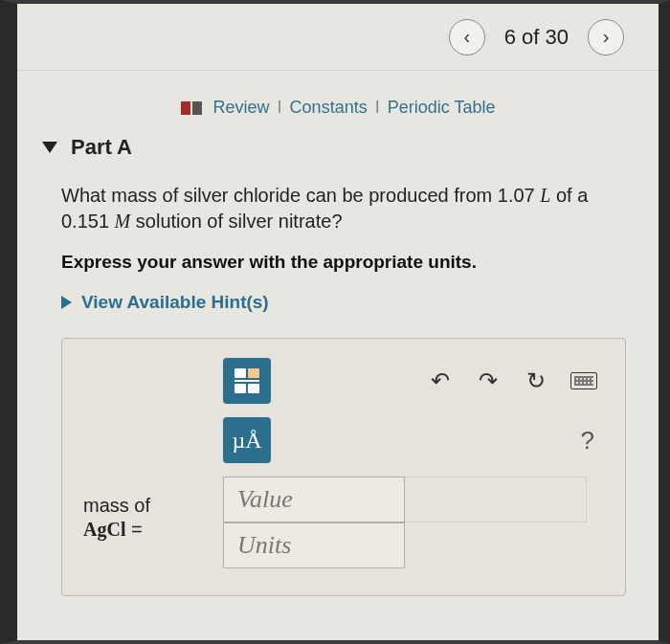  Describe the element at coordinates (329, 107) in the screenshot. I see `constants-link: Constants` at that location.